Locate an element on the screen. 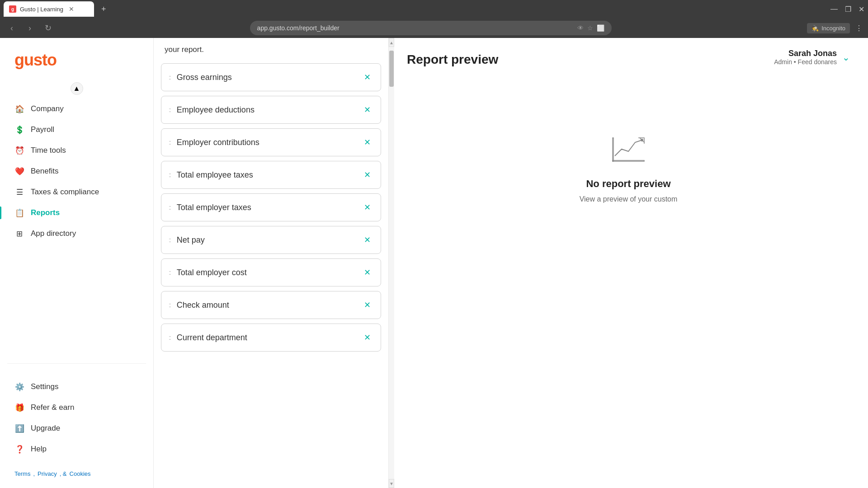 This screenshot has height=488, width=868. scrollbar-down-button: ▼ is located at coordinates (392, 483).